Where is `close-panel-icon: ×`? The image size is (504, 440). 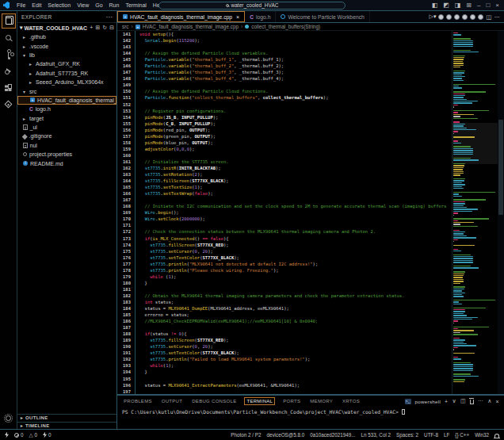 close-panel-icon: × is located at coordinates (498, 401).